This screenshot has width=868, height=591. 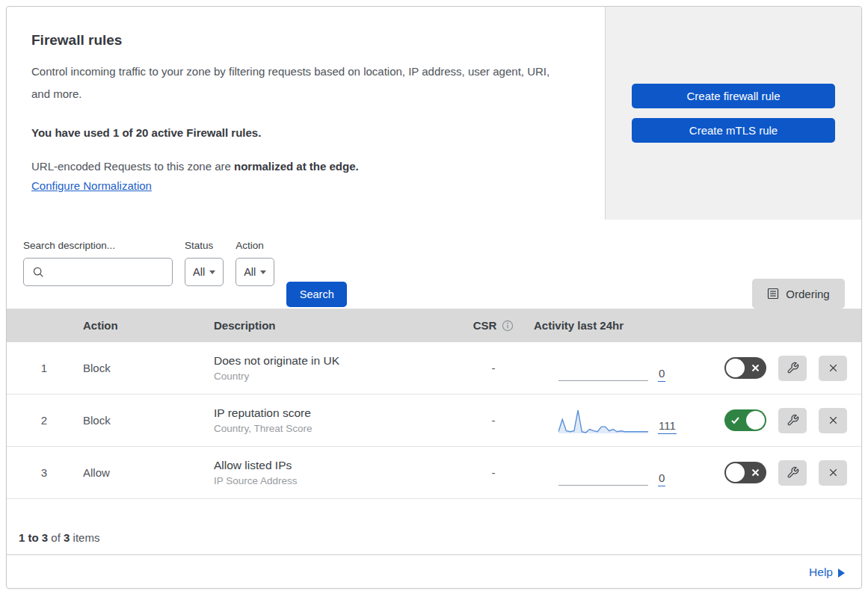 What do you see at coordinates (199, 272) in the screenshot?
I see `status-value: All` at bounding box center [199, 272].